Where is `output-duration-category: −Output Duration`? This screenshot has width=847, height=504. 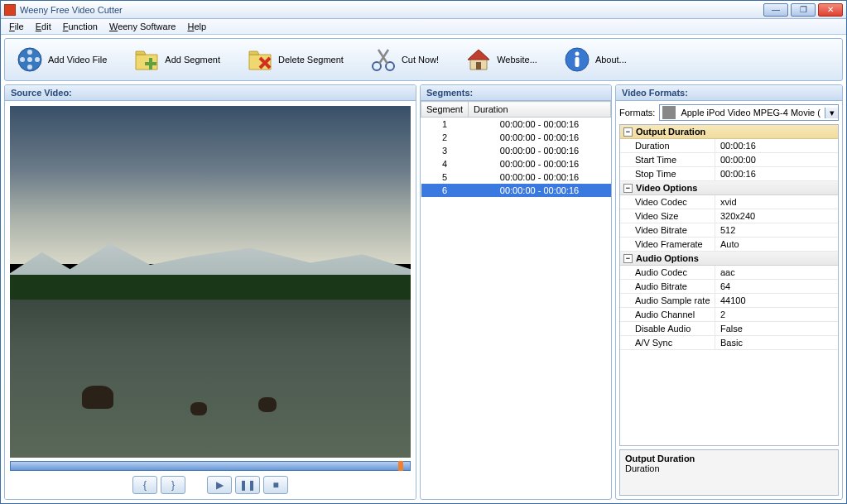 output-duration-category: −Output Duration is located at coordinates (729, 132).